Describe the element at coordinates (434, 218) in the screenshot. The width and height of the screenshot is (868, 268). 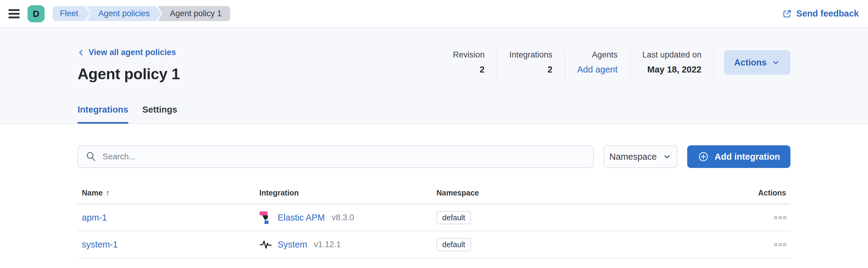
I see `table-row: apm-1 Elastic APM v8.3.0 default` at that location.